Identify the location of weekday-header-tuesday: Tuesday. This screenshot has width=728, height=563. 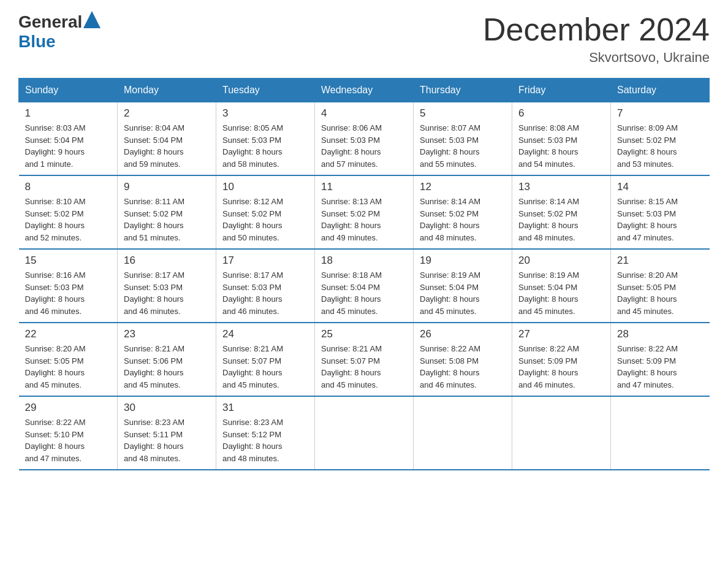
(266, 91).